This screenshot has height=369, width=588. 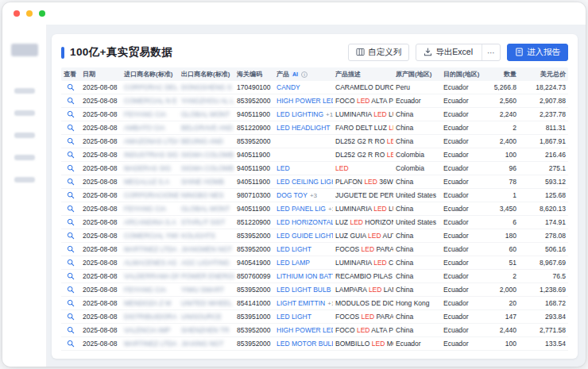 What do you see at coordinates (17, 13) in the screenshot?
I see `traffic-light-close` at bounding box center [17, 13].